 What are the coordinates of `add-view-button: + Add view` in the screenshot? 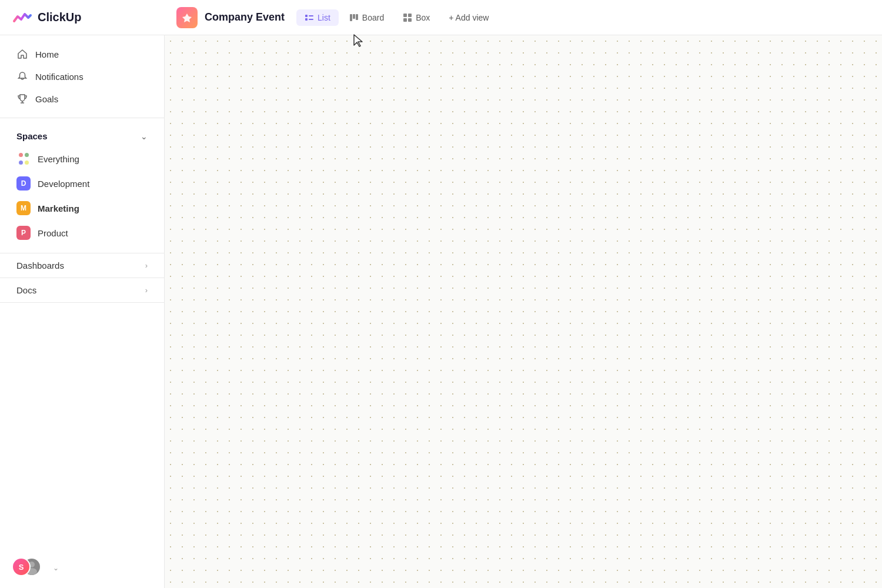 It's located at (469, 18).